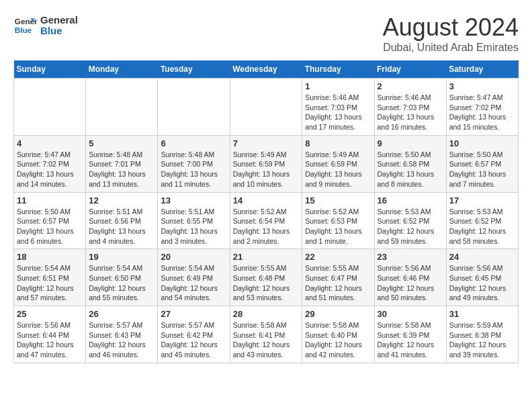 The width and height of the screenshot is (532, 411). I want to click on day-info: Sunrise: 5:58 AMSunset: 6:41 PMDaylight:…, so click(266, 340).